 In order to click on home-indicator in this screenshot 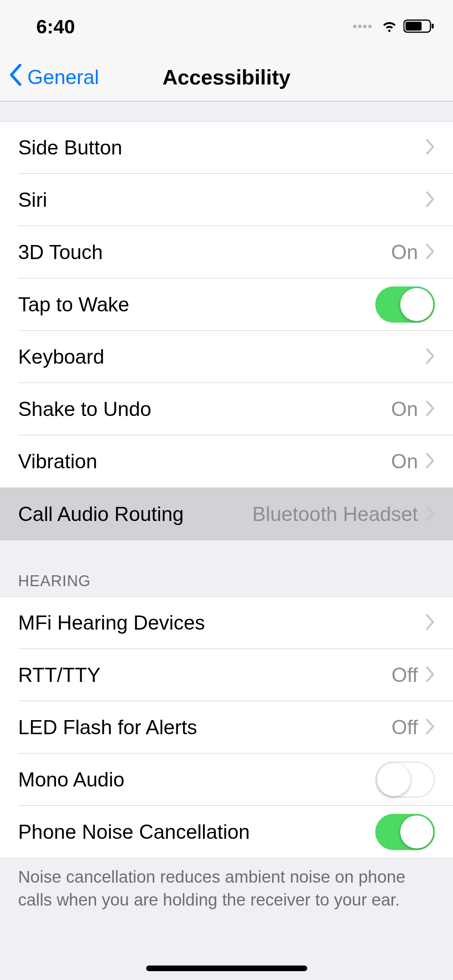, I will do `click(227, 968)`.